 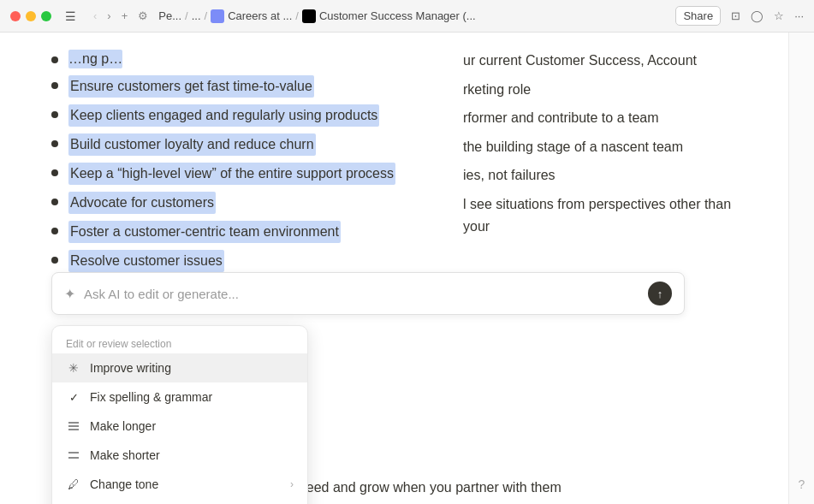 What do you see at coordinates (96, 59) in the screenshot?
I see `truncated-item-text: …ng p…` at bounding box center [96, 59].